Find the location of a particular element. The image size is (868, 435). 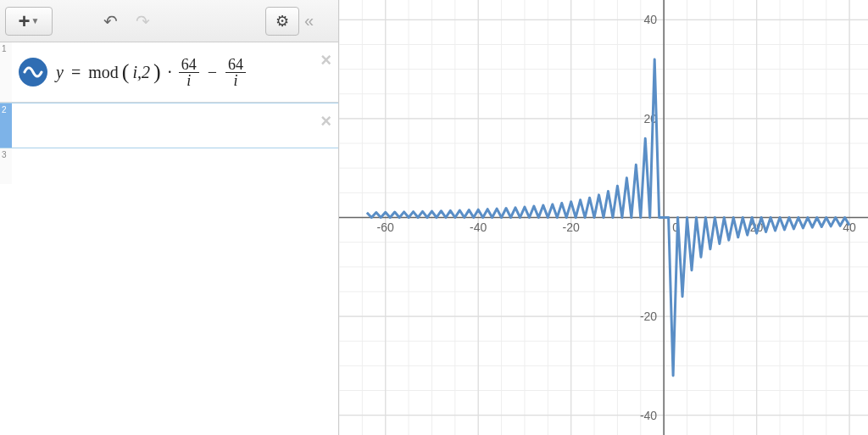

expression-row: 2 × is located at coordinates (170, 125).